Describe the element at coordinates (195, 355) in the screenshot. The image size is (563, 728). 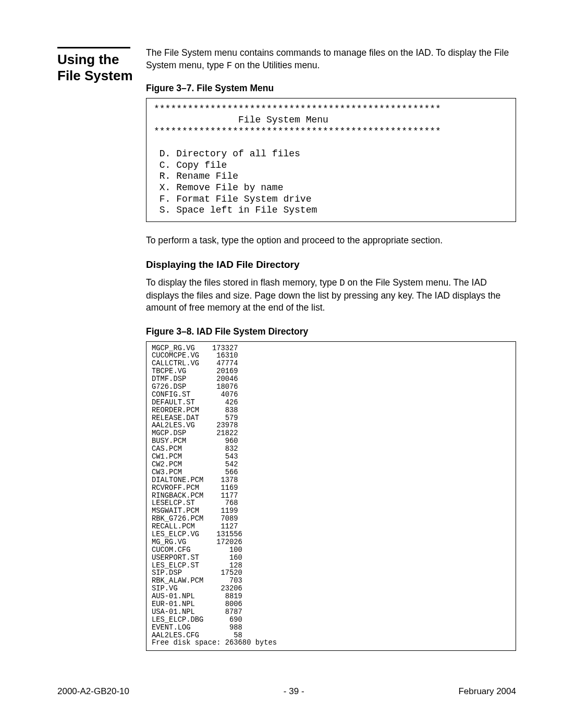
I see `fig8-line: CUCOMCPE.VG 16310` at that location.